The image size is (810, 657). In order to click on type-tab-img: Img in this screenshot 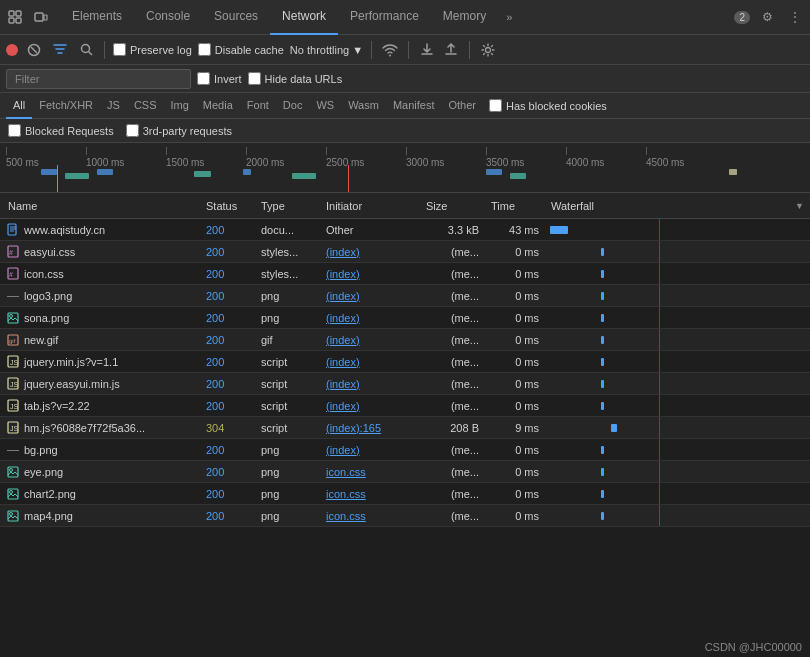, I will do `click(180, 106)`.